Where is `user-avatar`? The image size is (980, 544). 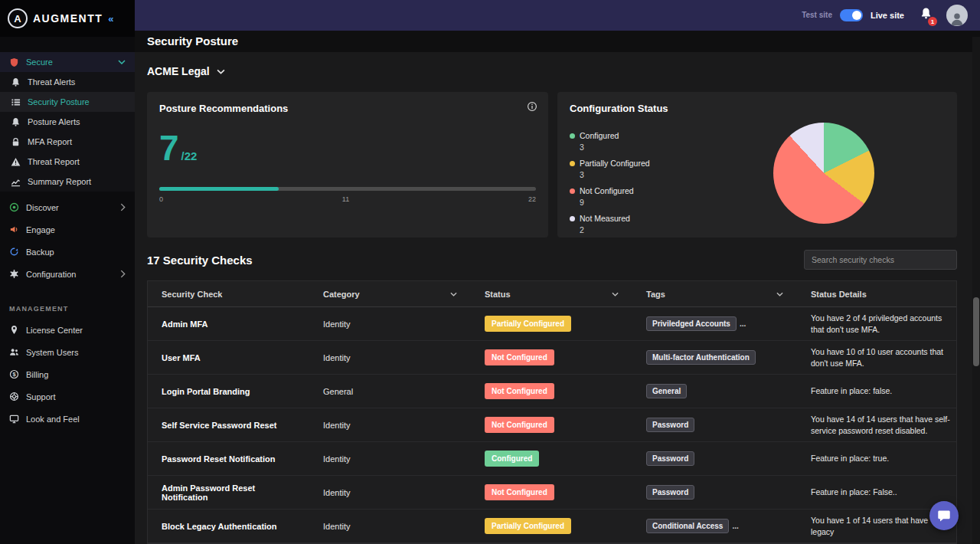
user-avatar is located at coordinates (957, 15).